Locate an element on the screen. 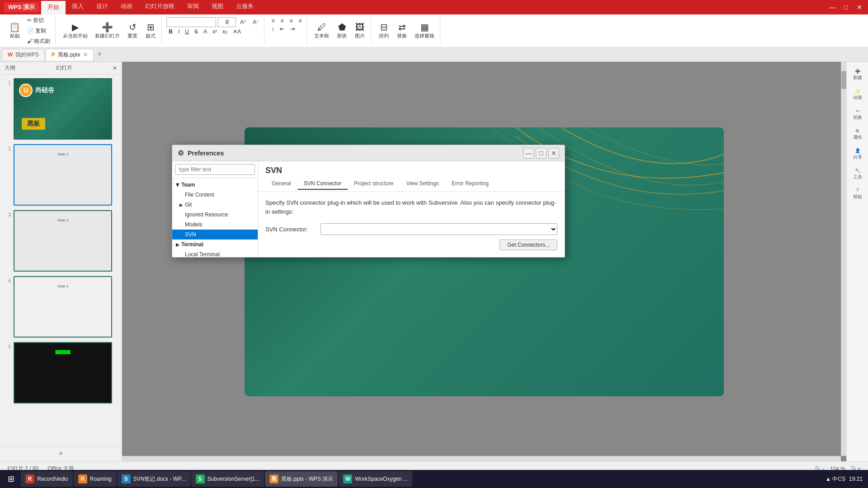 The height and width of the screenshot is (488, 868). tree-search-input is located at coordinates (215, 169).